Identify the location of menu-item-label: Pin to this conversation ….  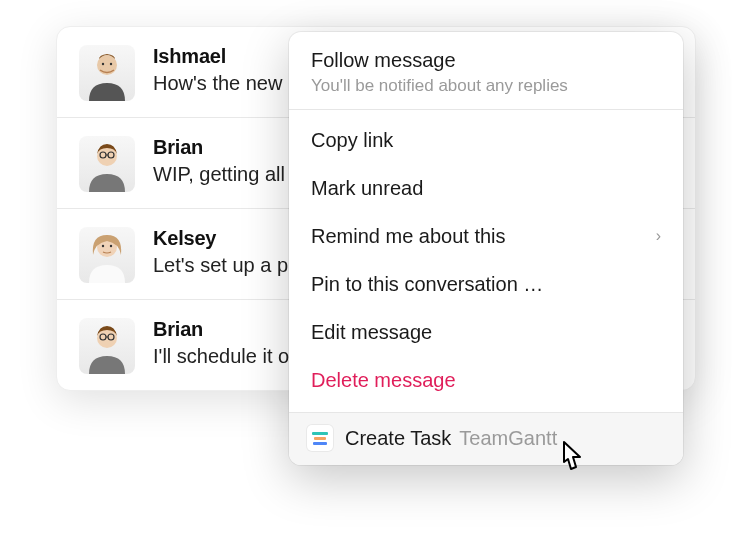
(427, 284).